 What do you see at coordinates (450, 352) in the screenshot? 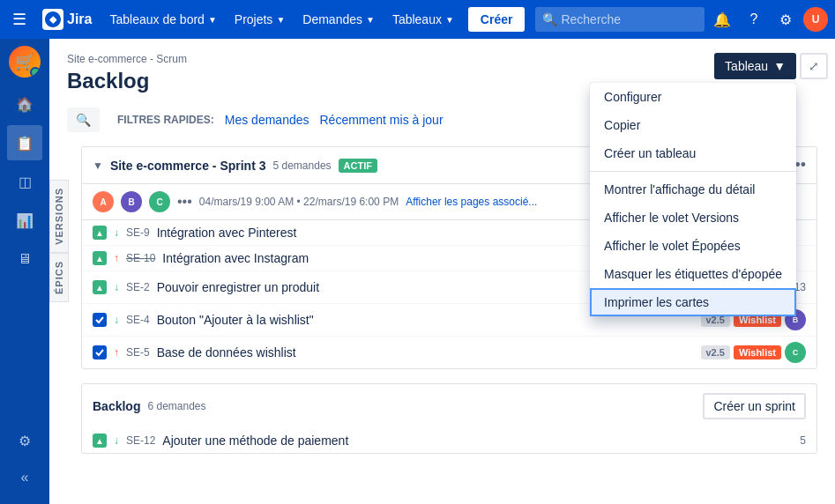
I see `issue-row: ↑ SE-5 Base de données wishlist v2.5 Wis…` at bounding box center [450, 352].